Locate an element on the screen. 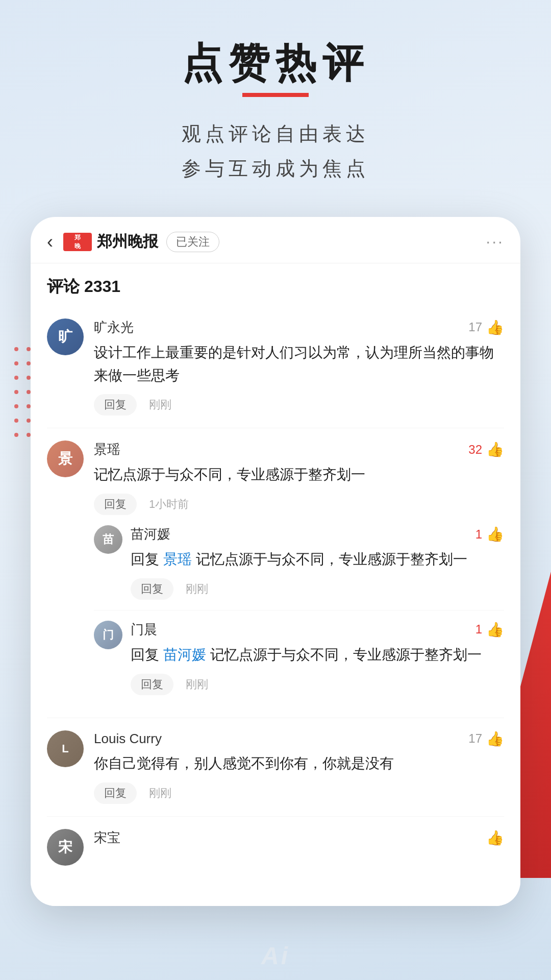  comment-body: 旷永光 17 👍 设计工作上最重要的是针对人们习以为常，认为理所当然的事物来做一… is located at coordinates (299, 368).